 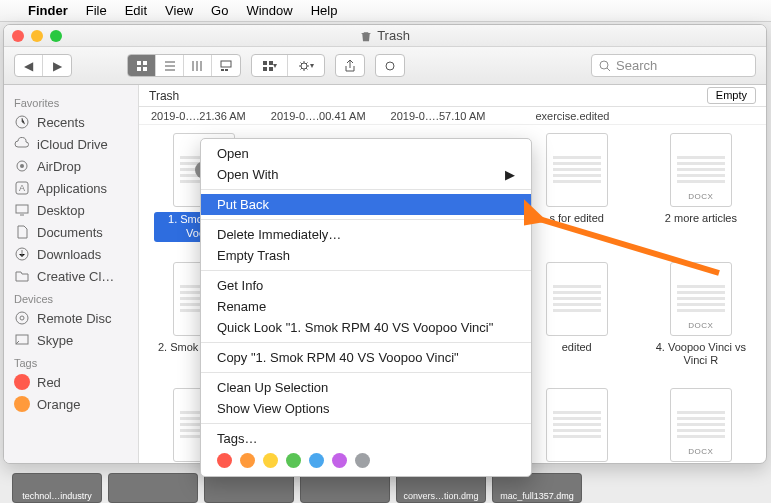 I want to click on context-menu-item: Put Back, so click(x=366, y=204).